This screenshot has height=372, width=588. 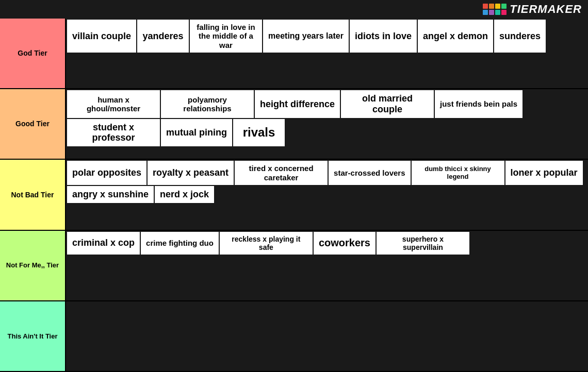 I want to click on tier-item: superhero x supervillain, so click(x=423, y=243).